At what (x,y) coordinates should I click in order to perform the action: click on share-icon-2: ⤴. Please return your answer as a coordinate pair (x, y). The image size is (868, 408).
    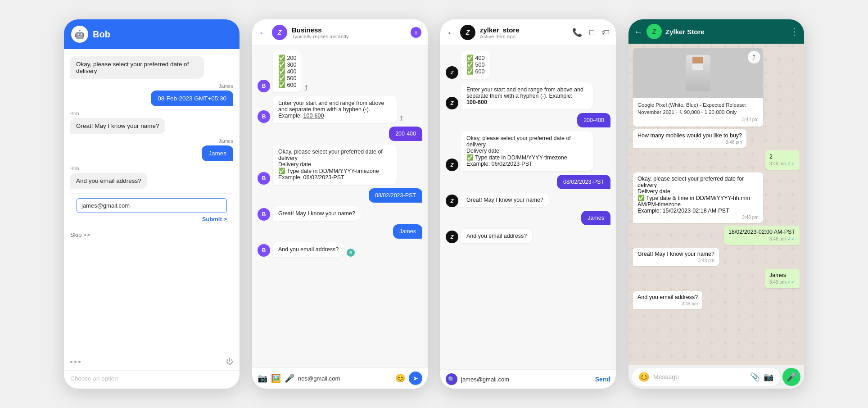
    Looking at the image, I should click on (401, 119).